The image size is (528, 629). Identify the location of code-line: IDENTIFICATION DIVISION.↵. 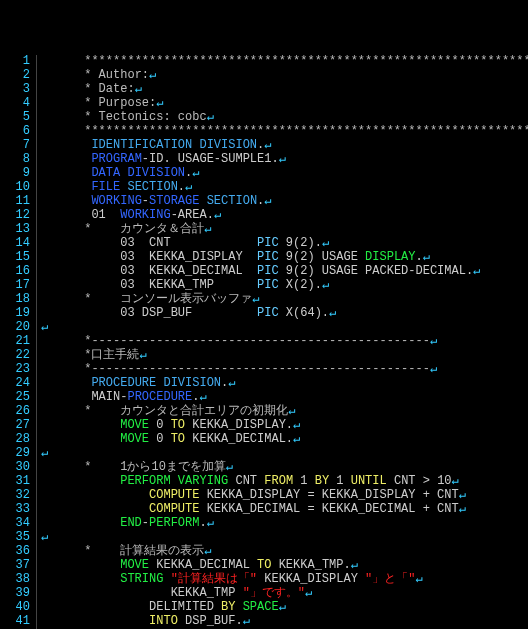
(284, 146).